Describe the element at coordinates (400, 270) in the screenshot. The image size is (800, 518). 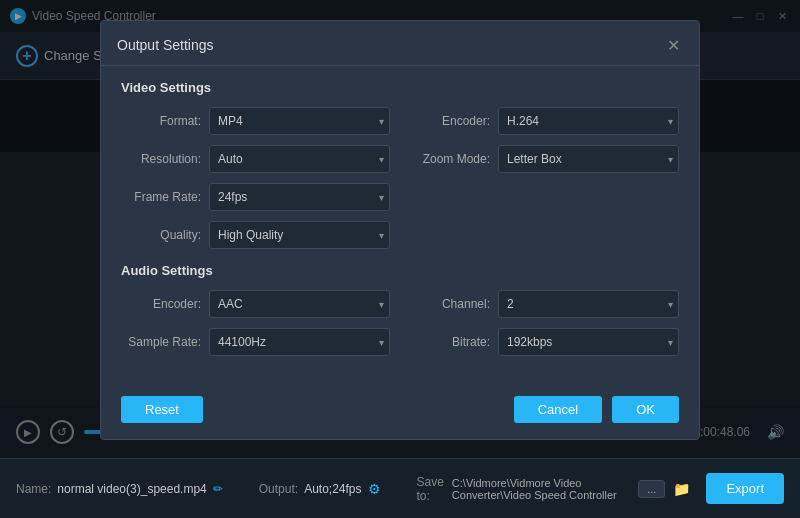
I see `audio-settings-title: Audio Settings` at that location.